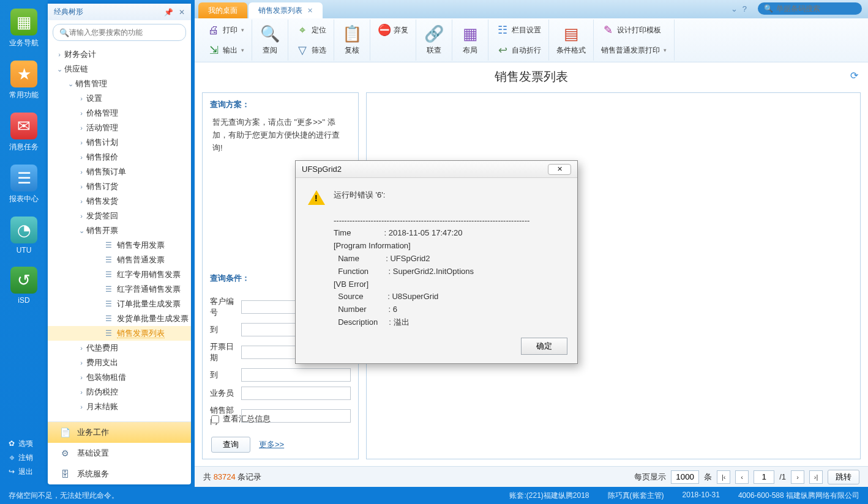 This screenshot has height=504, width=868. I want to click on tree-leaf: ☰销售发票列表, so click(119, 333).